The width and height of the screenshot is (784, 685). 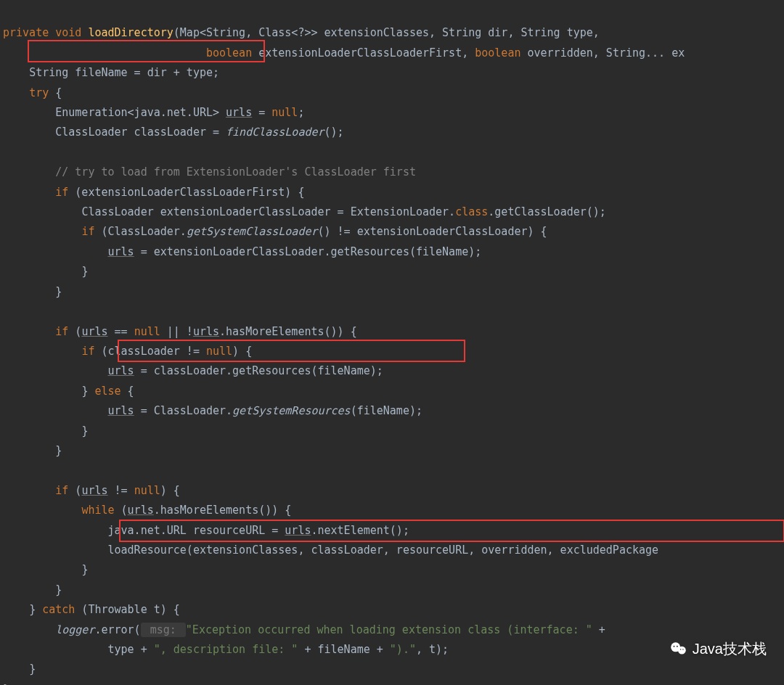 What do you see at coordinates (386, 33) in the screenshot?
I see `sig-part1: (Map<String, Class<?>> extensionClasses,…` at bounding box center [386, 33].